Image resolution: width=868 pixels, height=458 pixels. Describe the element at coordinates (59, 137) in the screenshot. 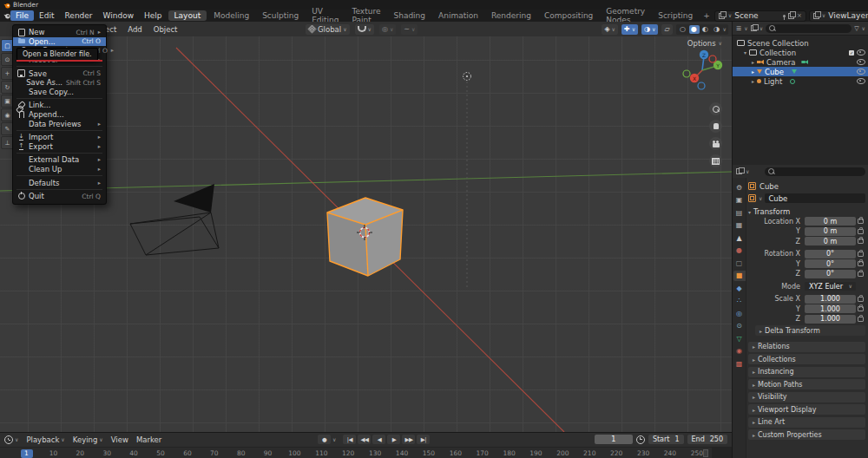

I see `menu-item-import: ↓ Import ▸` at that location.